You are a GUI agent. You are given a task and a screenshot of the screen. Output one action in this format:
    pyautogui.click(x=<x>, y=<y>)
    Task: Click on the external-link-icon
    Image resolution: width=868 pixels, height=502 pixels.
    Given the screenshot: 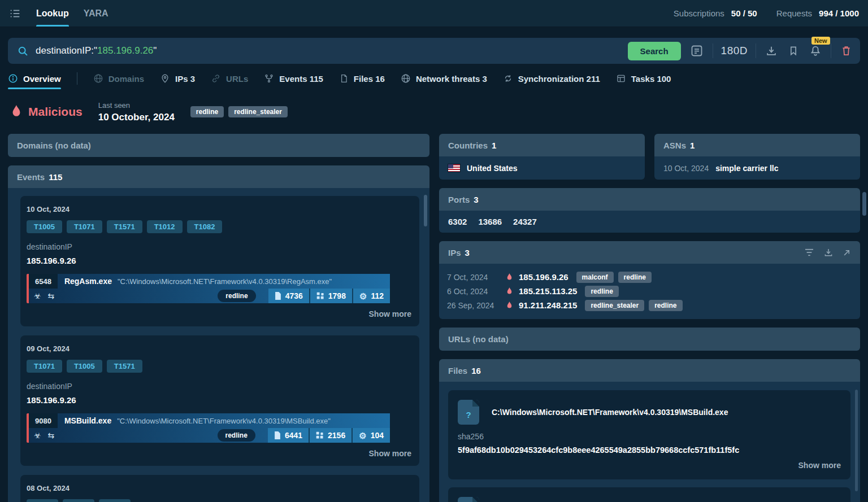 What is the action you would take?
    pyautogui.click(x=847, y=253)
    